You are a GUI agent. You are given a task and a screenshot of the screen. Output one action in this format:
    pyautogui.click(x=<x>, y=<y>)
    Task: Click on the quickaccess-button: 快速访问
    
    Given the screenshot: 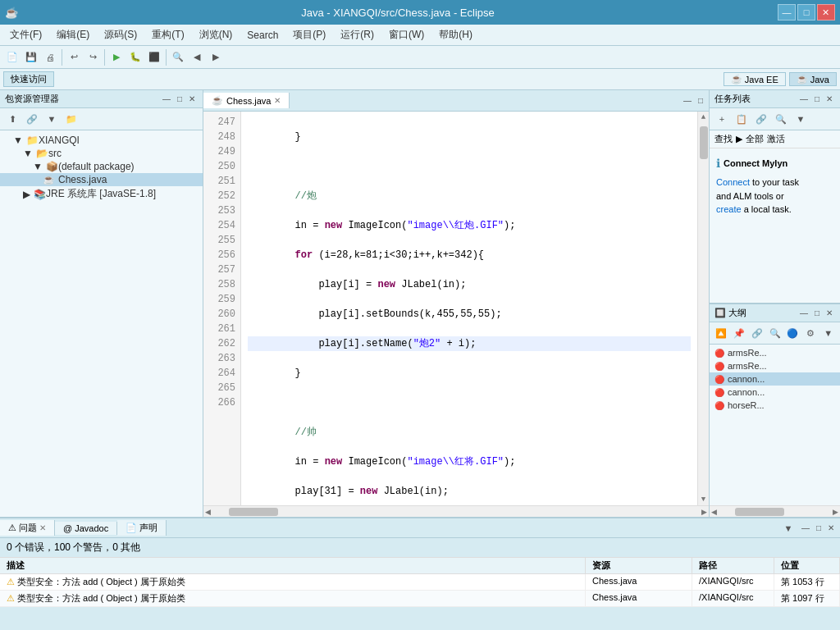 What is the action you would take?
    pyautogui.click(x=29, y=79)
    